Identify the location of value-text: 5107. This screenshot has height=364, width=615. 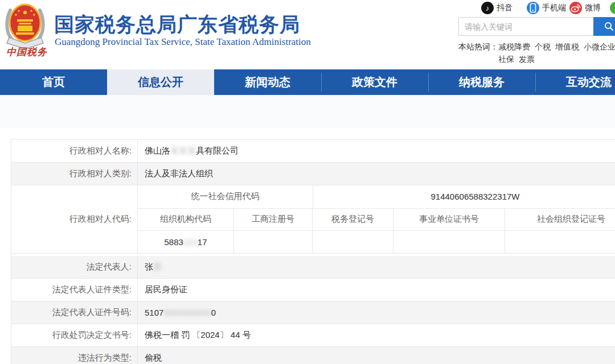
(154, 313).